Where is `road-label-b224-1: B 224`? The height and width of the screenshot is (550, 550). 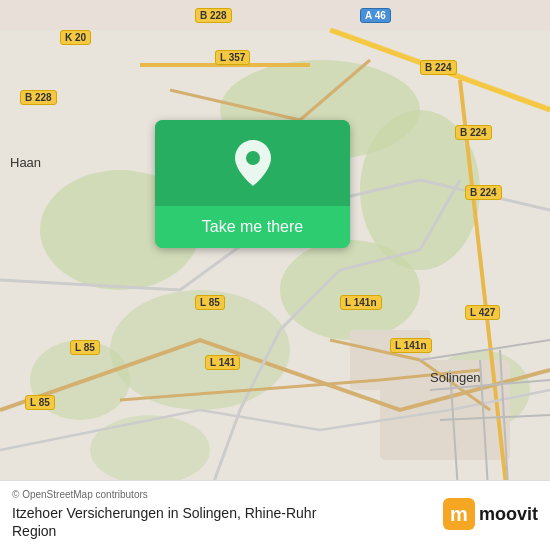
road-label-b224-1: B 224 is located at coordinates (438, 68).